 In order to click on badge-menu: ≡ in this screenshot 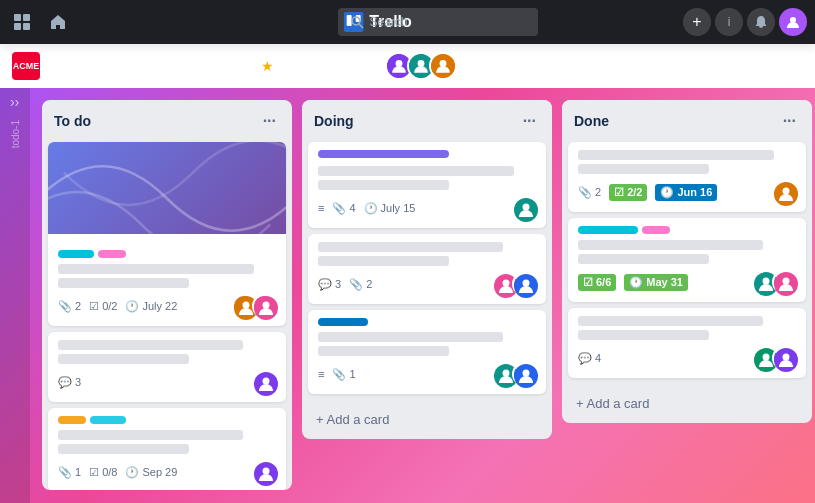, I will do `click(321, 208)`.